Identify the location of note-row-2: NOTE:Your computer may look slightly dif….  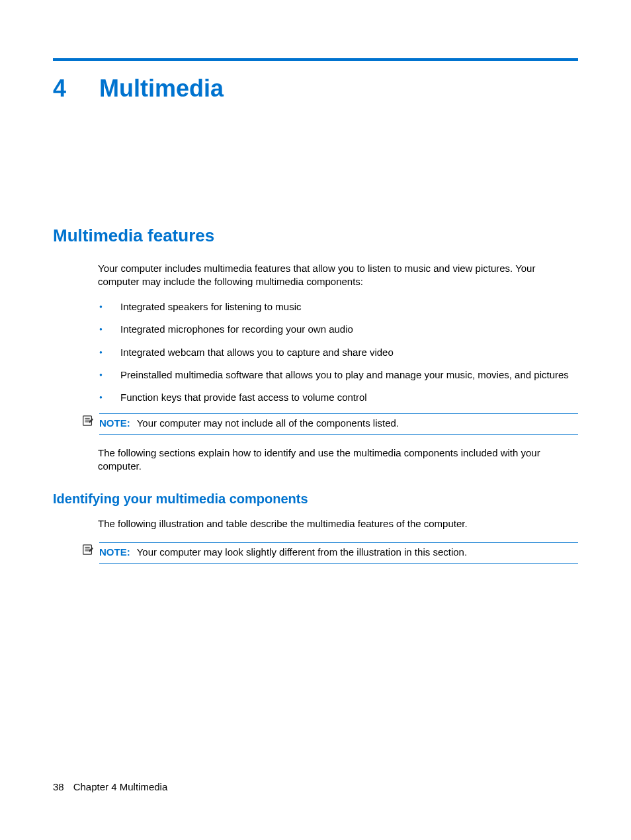
(330, 553).